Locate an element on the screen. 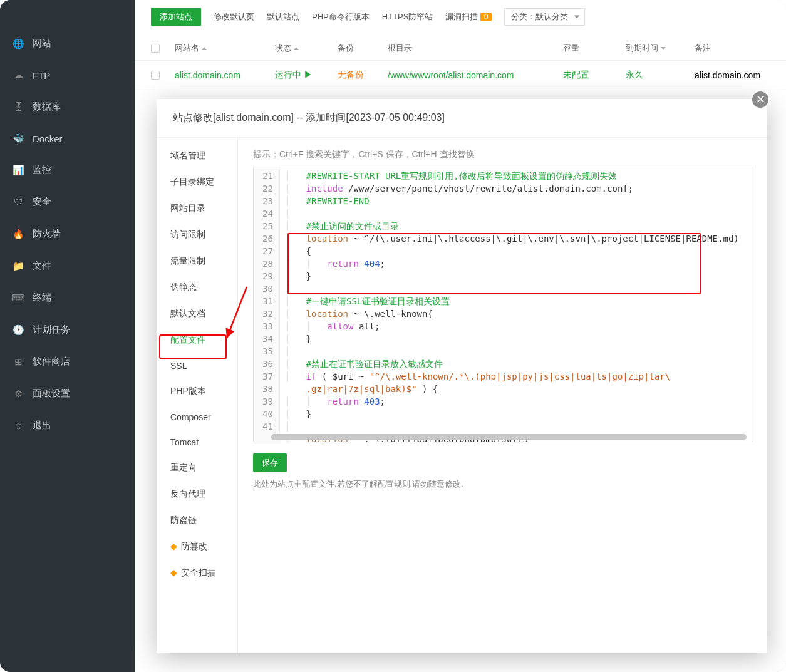  th-backup: 备份 is located at coordinates (359, 48).